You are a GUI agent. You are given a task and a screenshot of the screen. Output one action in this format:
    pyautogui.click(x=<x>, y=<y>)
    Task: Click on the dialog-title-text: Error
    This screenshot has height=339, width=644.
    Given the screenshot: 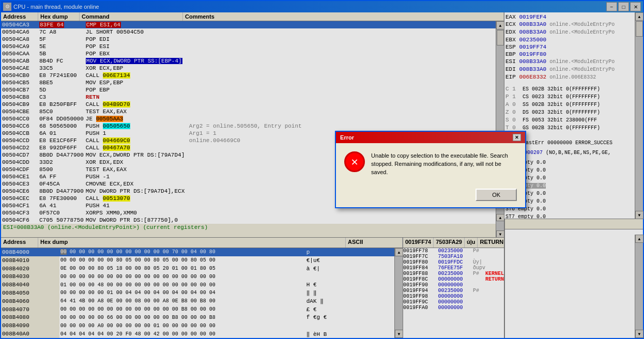 What is the action you would take?
    pyautogui.click(x=347, y=137)
    